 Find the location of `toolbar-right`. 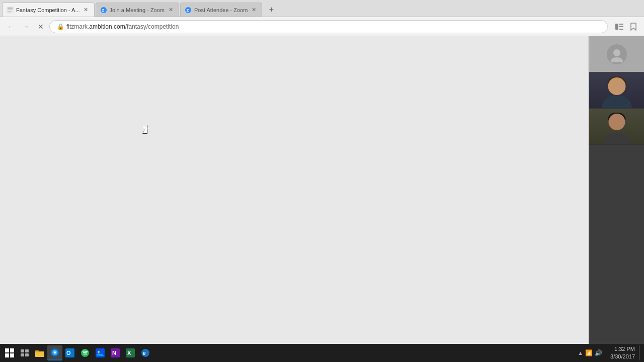

toolbar-right is located at coordinates (626, 27).